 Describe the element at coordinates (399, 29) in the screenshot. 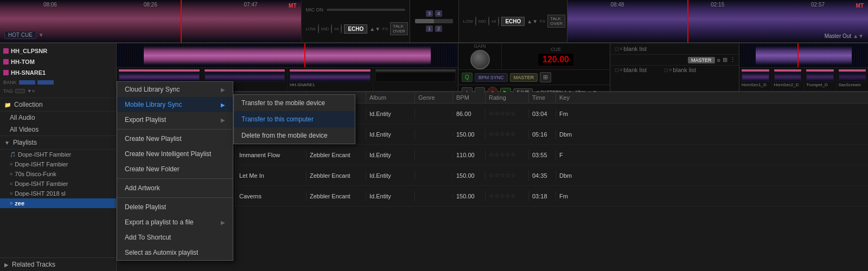

I see `talk-over-btn: TALK OVER` at that location.